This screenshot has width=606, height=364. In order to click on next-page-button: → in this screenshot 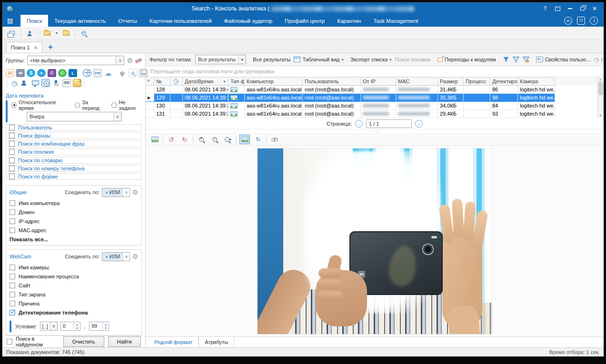, I will do `click(419, 124)`.